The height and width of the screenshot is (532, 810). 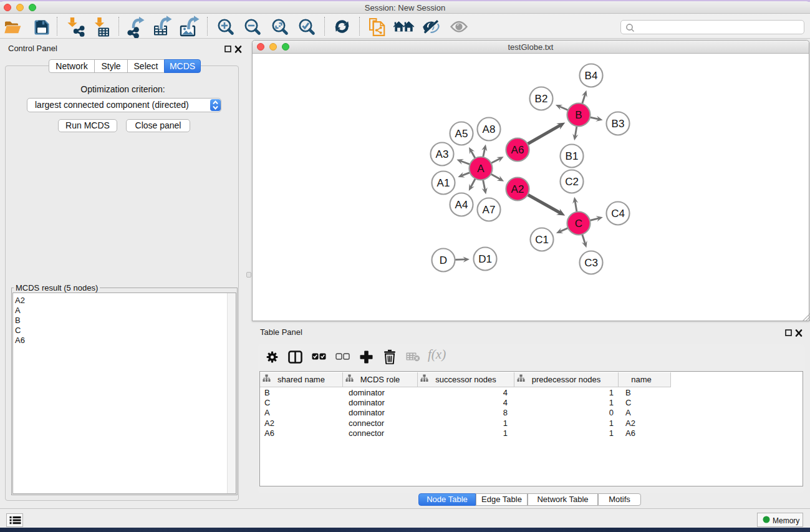 What do you see at coordinates (572, 182) in the screenshot?
I see `svg-text: C2` at bounding box center [572, 182].